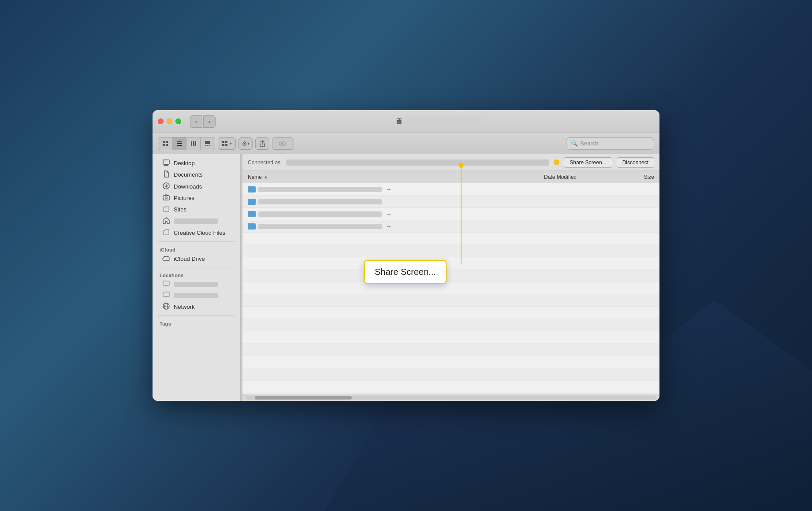 Image resolution: width=812 pixels, height=511 pixels. Describe the element at coordinates (249, 144) in the screenshot. I see `chevron-down-icon: ▾` at that location.